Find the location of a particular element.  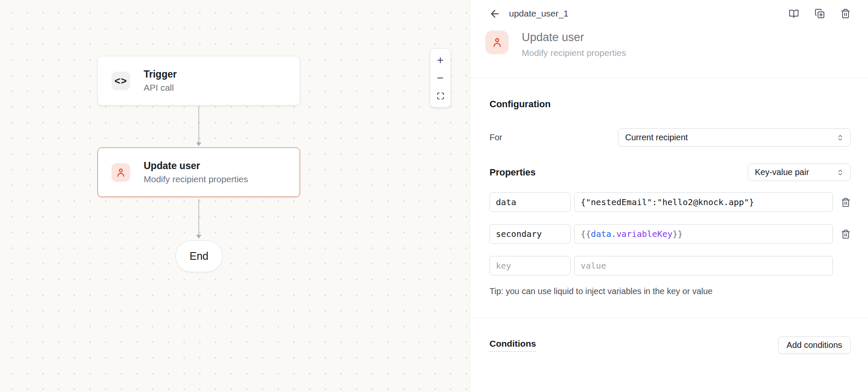

liquid-tip-text: Tip: you can use liquid to inject variab… is located at coordinates (670, 292).